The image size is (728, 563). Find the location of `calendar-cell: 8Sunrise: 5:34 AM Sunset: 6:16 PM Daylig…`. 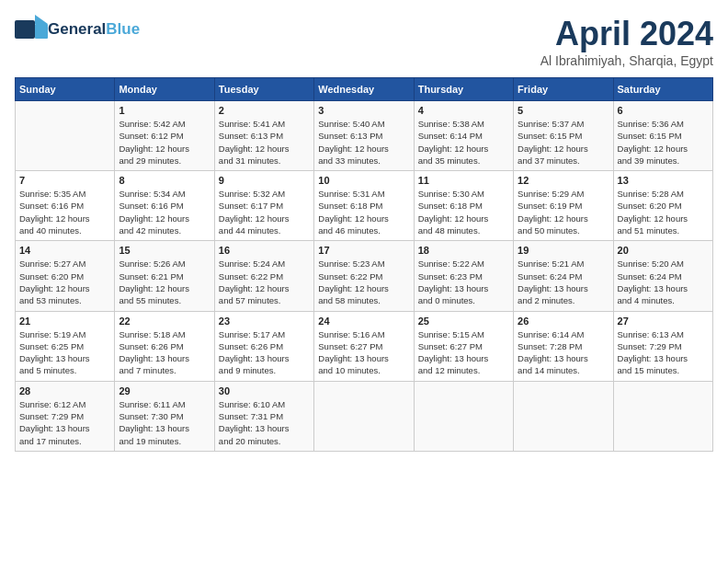

calendar-cell: 8Sunrise: 5:34 AM Sunset: 6:16 PM Daylig… is located at coordinates (165, 206).